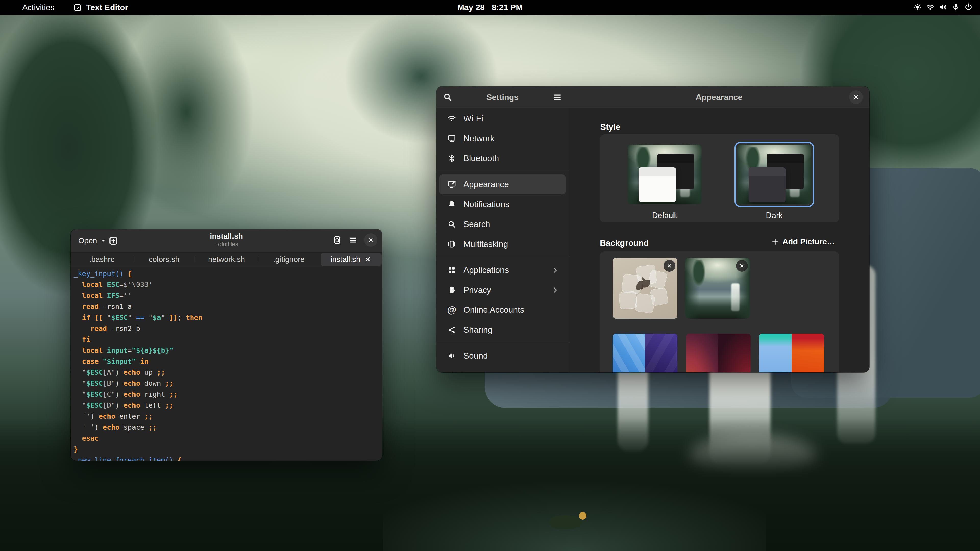 This screenshot has height=551, width=980. I want to click on style-option-label: Dark, so click(774, 216).